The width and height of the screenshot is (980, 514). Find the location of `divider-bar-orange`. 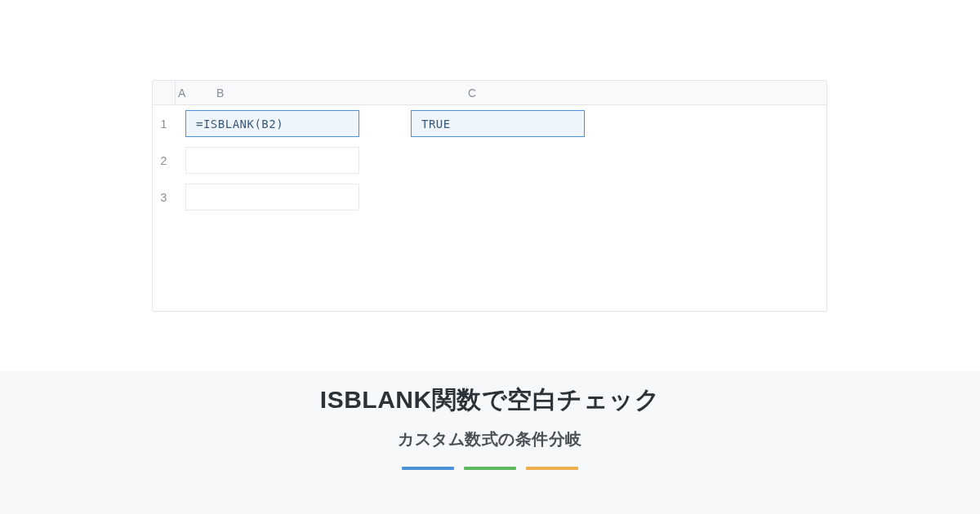

divider-bar-orange is located at coordinates (552, 468).